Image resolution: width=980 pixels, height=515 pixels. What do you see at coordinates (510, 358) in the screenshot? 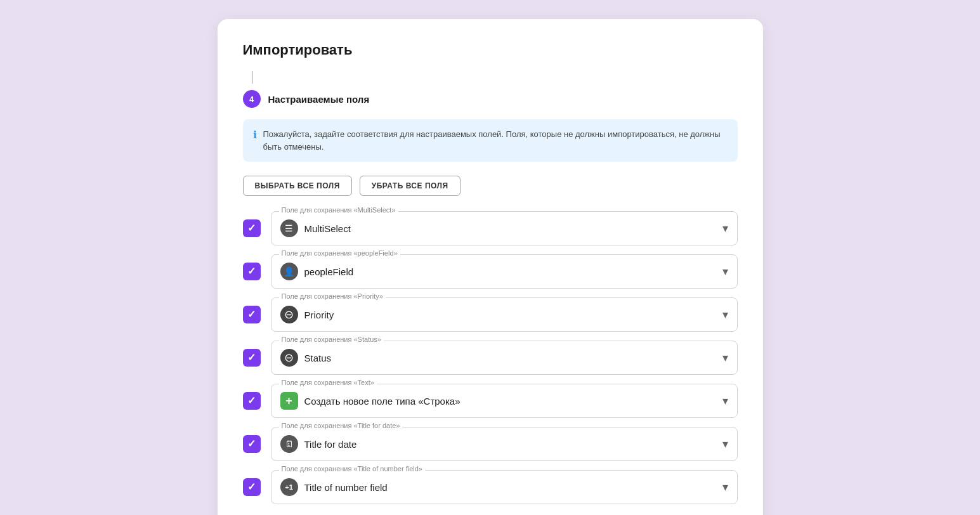
I see `field-value-status: Status` at bounding box center [510, 358].